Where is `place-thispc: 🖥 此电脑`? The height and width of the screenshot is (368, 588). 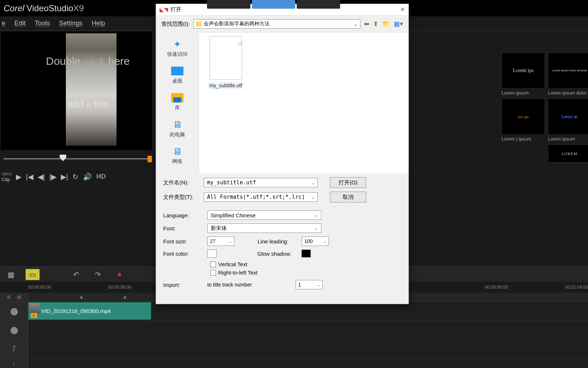 place-thispc: 🖥 此电脑 is located at coordinates (177, 130).